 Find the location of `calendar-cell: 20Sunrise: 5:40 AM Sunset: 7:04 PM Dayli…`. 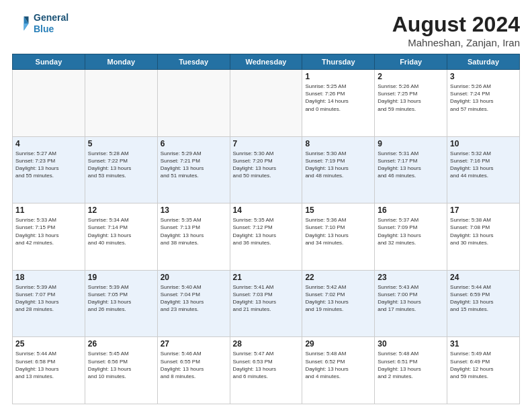

calendar-cell: 20Sunrise: 5:40 AM Sunset: 7:04 PM Dayli… is located at coordinates (193, 304).